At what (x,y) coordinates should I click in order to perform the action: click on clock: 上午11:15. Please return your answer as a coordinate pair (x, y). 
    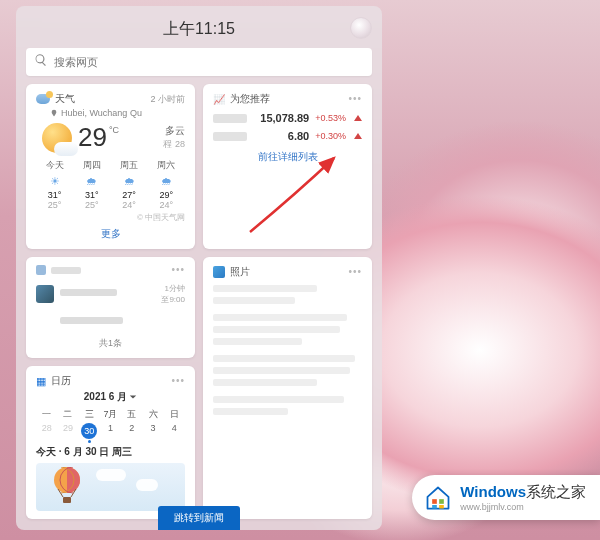
    Looking at the image, I should click on (199, 30).